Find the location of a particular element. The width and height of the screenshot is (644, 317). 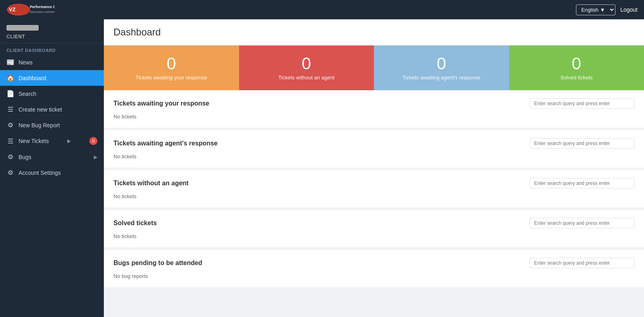

new-tickets-icon: ☰ is located at coordinates (10, 141).